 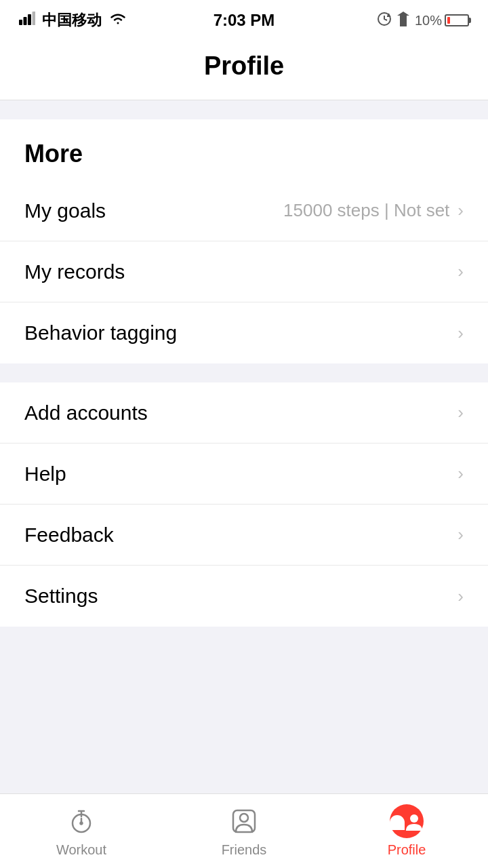 I want to click on status-time: 7:03 PM, so click(x=244, y=20).